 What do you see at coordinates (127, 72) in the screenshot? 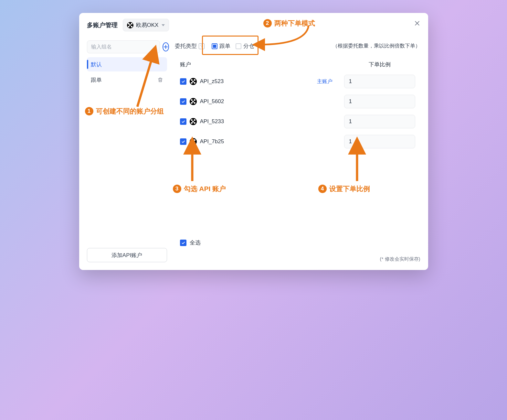
I see `group-list: 默认 跟单` at bounding box center [127, 72].